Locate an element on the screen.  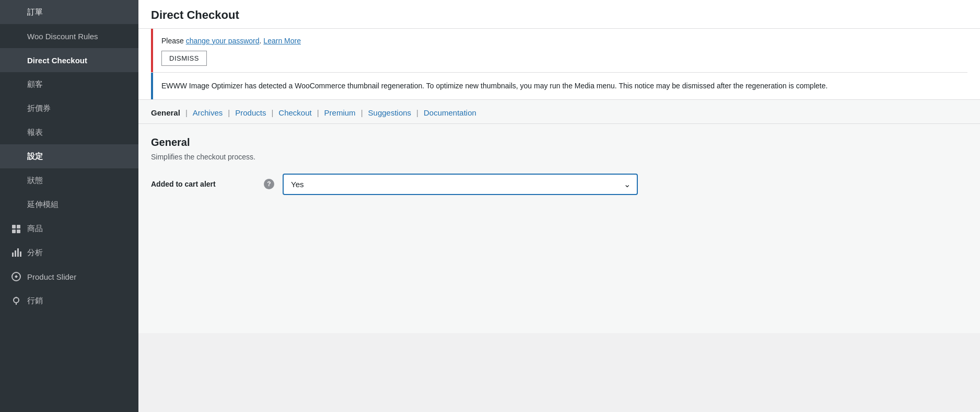
sidebar-item-analytics: 分析 is located at coordinates (69, 253).